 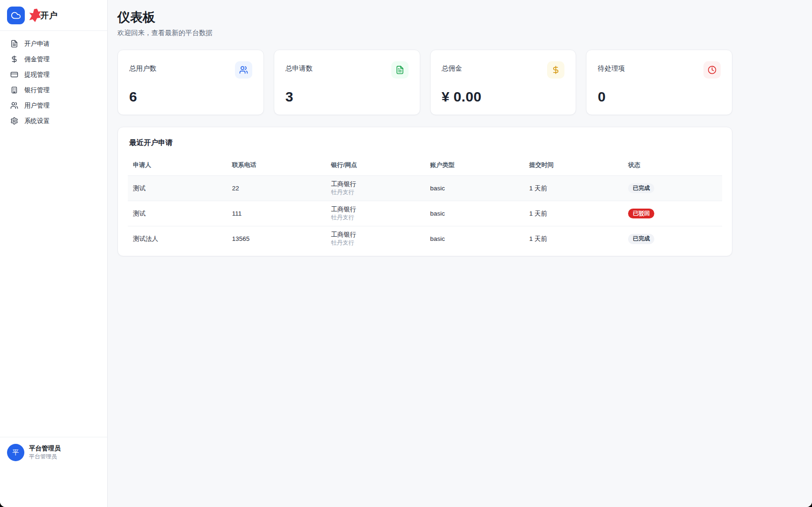 I want to click on sidebar-item-commission-management: 佣金管理, so click(x=53, y=59).